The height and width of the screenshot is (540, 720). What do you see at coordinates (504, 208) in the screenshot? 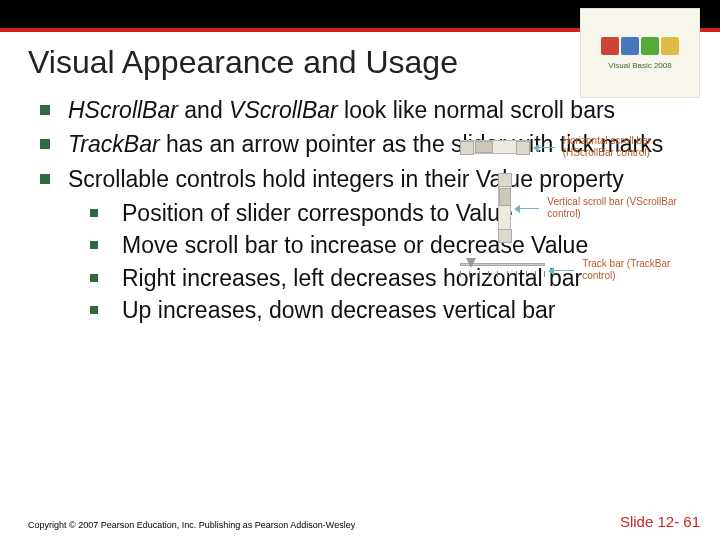
I see `vscrollbar-graphic` at bounding box center [504, 208].